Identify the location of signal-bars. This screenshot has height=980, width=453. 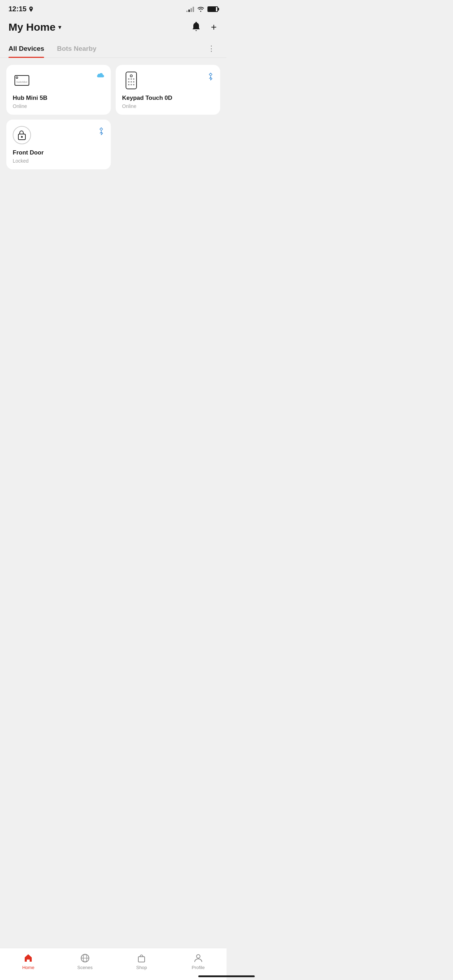
(190, 9).